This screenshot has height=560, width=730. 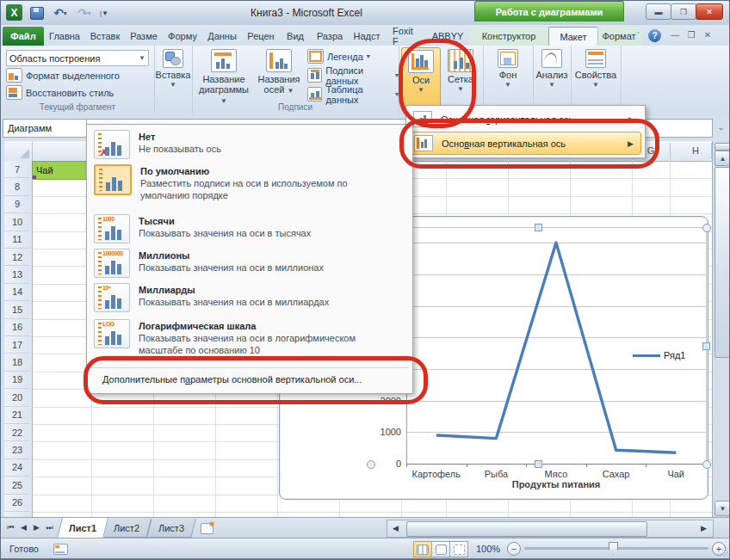 What do you see at coordinates (17, 485) in the screenshot?
I see `row-header-25: 25` at bounding box center [17, 485].